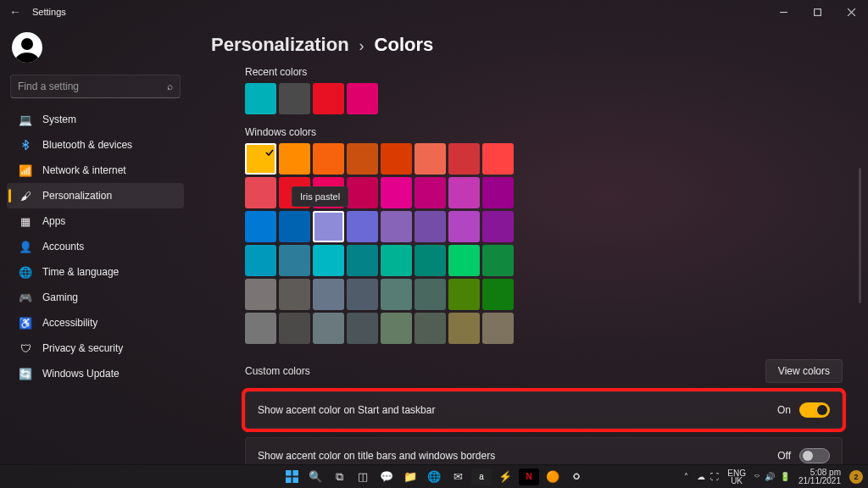  I want to click on chat-icon: 💬, so click(387, 477).